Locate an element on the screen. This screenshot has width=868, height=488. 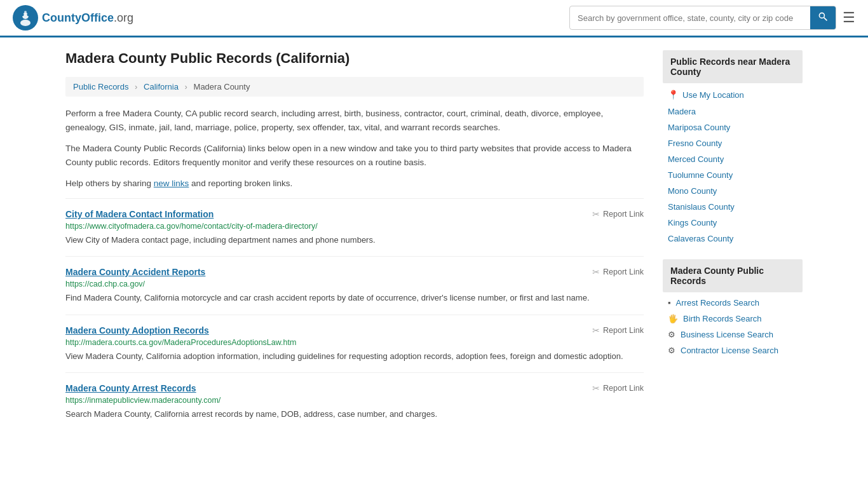
breadcrumb: Public Records › California › Madera Cou… is located at coordinates (355, 86).